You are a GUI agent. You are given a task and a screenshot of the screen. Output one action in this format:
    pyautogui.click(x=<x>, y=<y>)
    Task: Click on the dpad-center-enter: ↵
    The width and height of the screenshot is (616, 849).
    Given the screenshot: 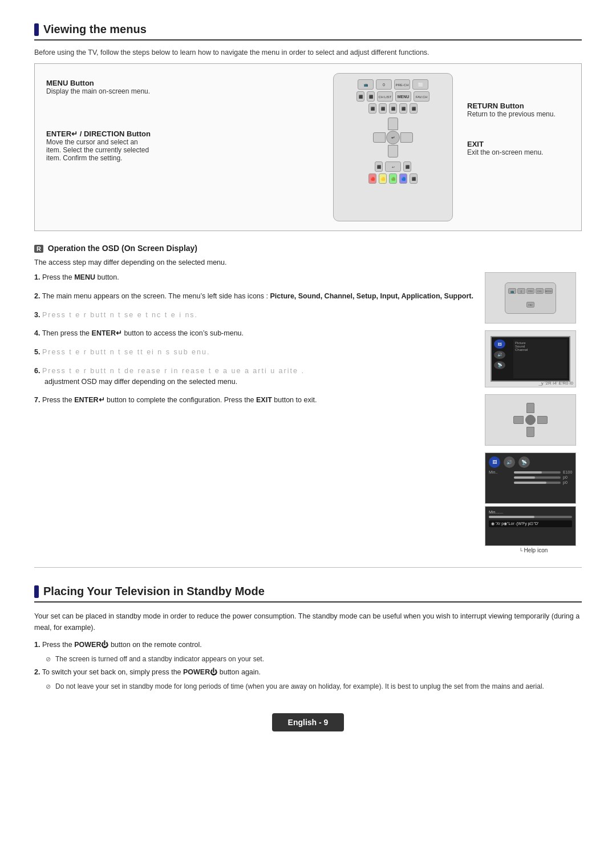 What is the action you would take?
    pyautogui.click(x=393, y=138)
    